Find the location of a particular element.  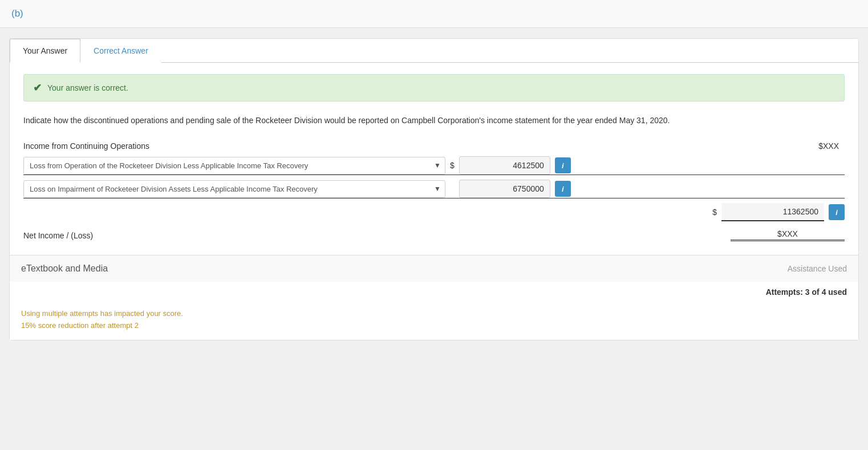

warning-line-1: Using multiple attempts has impacted you… is located at coordinates (434, 314).